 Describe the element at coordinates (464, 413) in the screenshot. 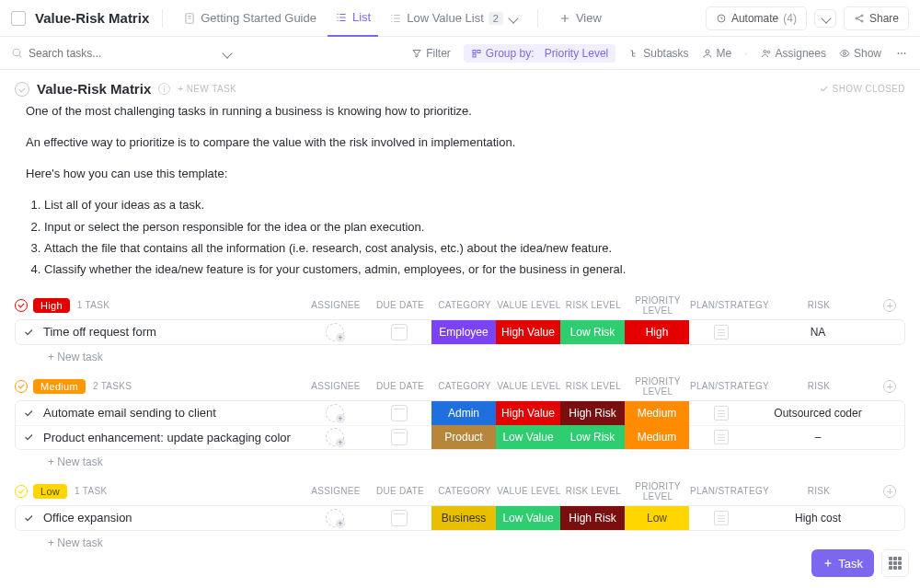

I see `category-cell: Admin` at that location.